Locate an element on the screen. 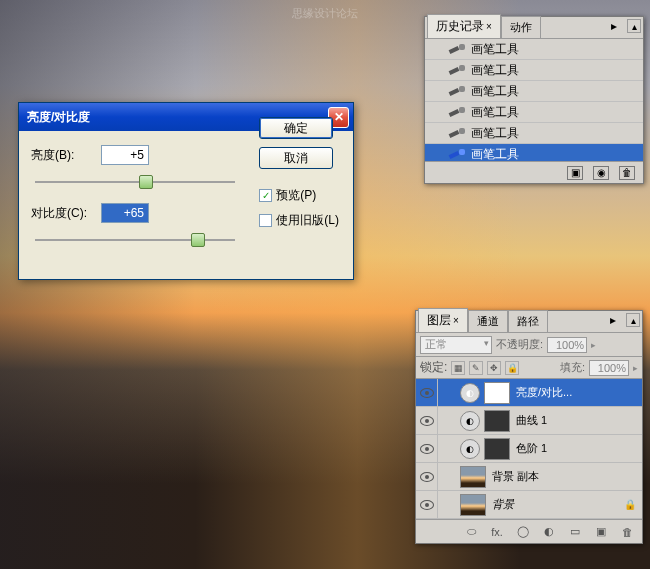 The height and width of the screenshot is (569, 650). preview-label: 预览(P) is located at coordinates (296, 196).